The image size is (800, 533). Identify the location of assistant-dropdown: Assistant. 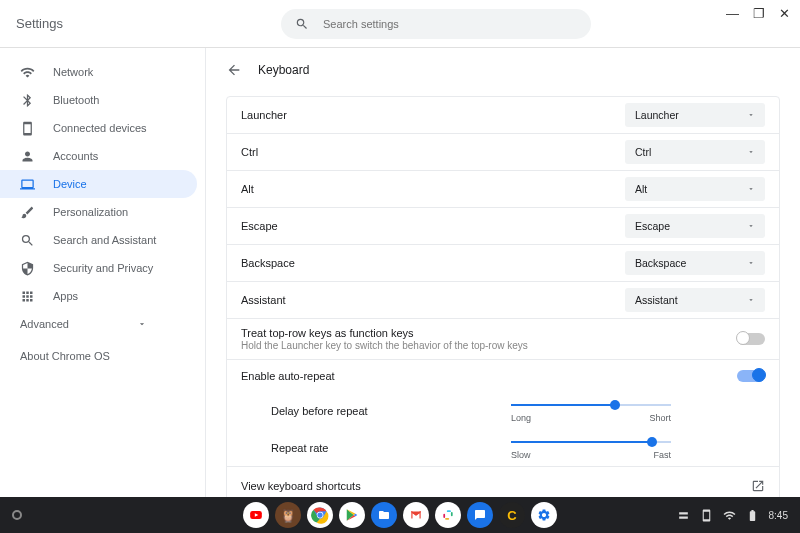
(695, 300).